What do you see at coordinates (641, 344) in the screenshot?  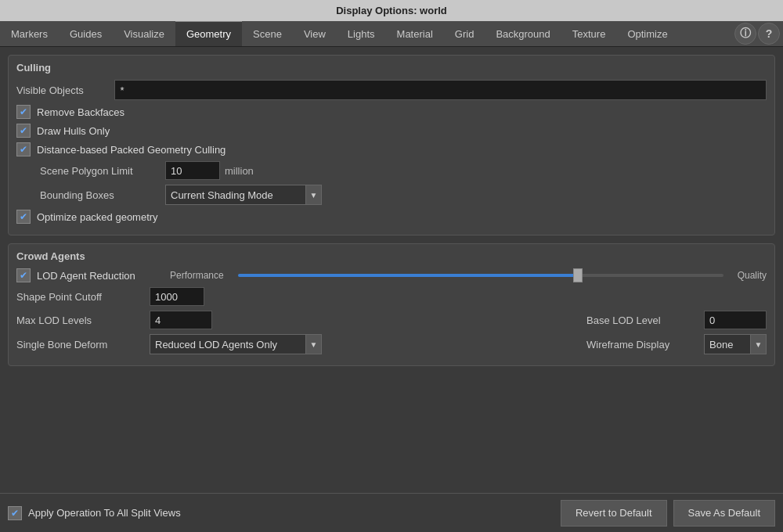 I see `wireframe-label: Wireframe Display` at bounding box center [641, 344].